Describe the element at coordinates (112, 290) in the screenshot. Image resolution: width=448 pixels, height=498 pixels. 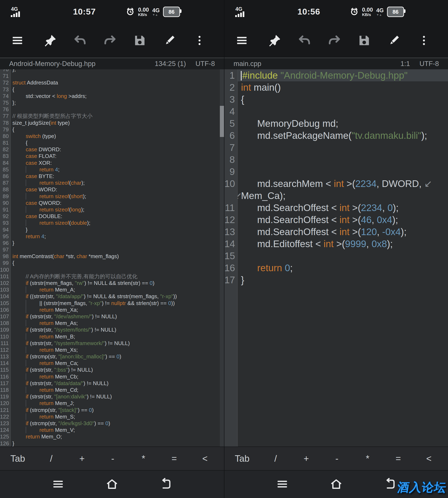
I see `code-line: 103return Mem_A;` at that location.